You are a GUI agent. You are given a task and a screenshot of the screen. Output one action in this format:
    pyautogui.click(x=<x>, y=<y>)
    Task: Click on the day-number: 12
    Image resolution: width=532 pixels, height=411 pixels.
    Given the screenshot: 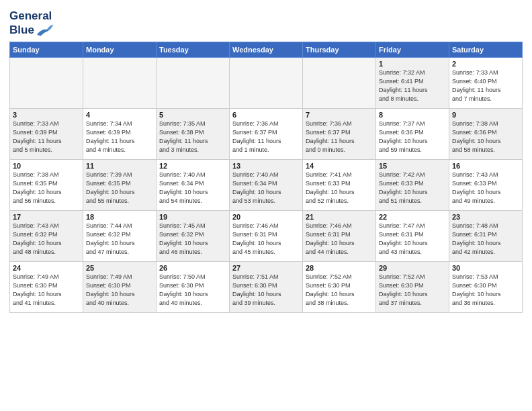 What is the action you would take?
    pyautogui.click(x=193, y=166)
    